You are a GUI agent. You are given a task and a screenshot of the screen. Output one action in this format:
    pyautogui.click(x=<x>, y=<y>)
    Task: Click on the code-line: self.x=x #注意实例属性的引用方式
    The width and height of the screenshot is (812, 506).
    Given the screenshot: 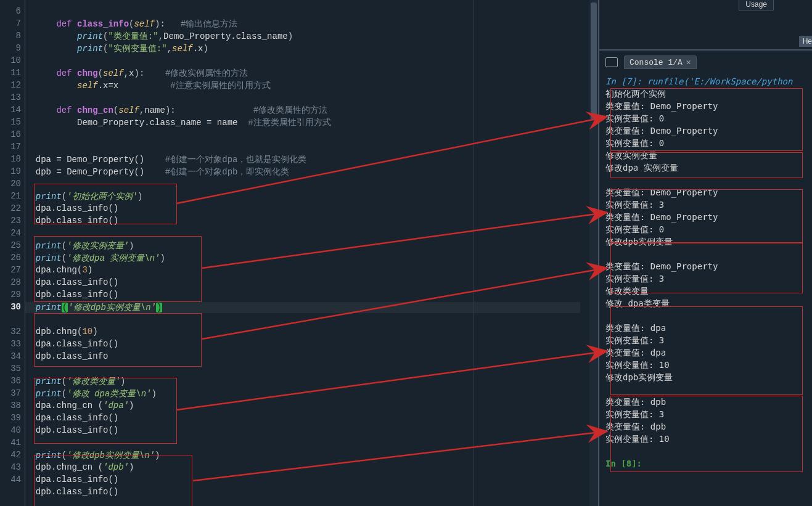 What is the action you would take?
    pyautogui.click(x=303, y=86)
    